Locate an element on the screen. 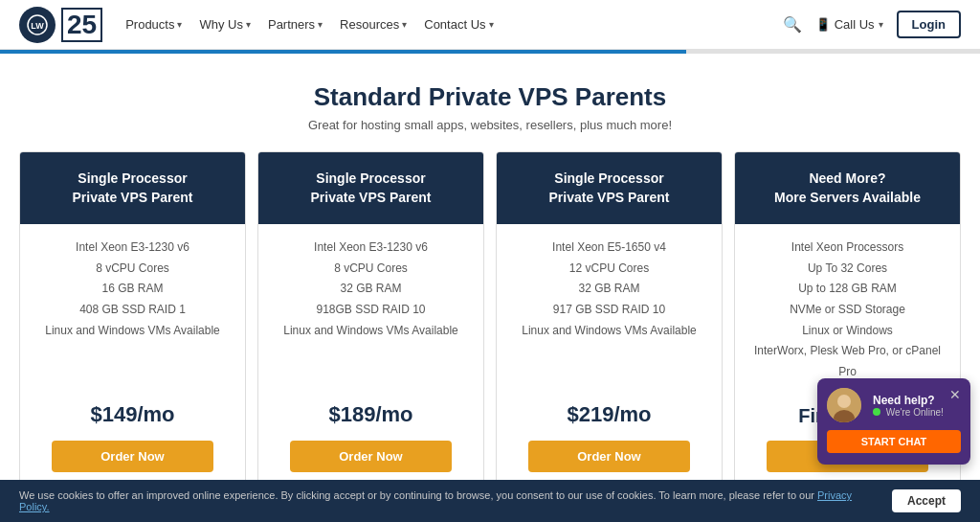 This screenshot has height=522, width=980. nav-why-us: Why Us ▾ is located at coordinates (225, 25).